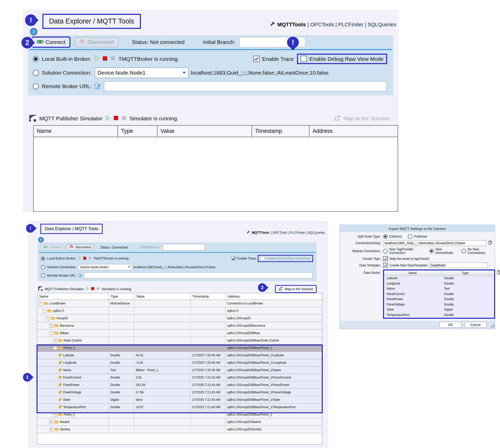 This screenshot has height=448, width=500. Describe the element at coordinates (439, 305) in the screenshot. I see `data-model-row-panelvoltage: PanelVoltageDouble` at that location.